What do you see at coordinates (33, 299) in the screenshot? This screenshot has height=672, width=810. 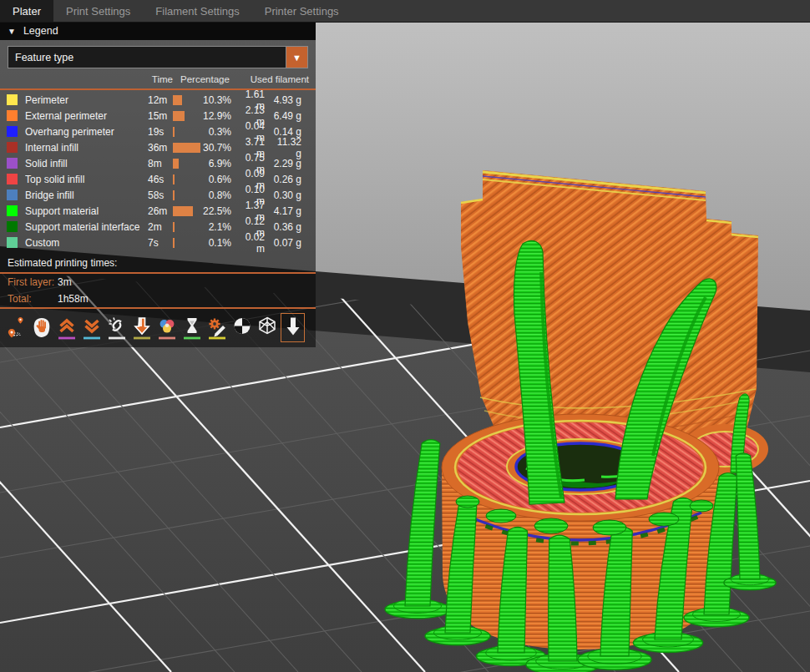 I see `total-label: Total:` at bounding box center [33, 299].